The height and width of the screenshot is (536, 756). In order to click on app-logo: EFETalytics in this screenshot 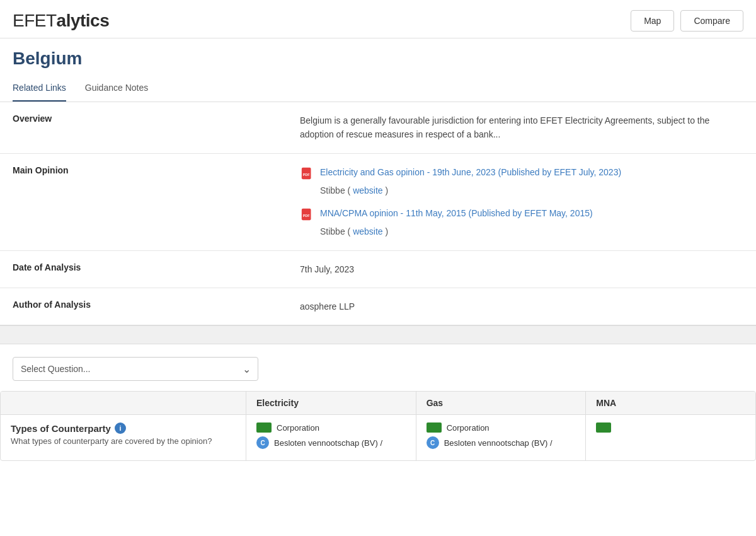, I will do `click(60, 21)`.